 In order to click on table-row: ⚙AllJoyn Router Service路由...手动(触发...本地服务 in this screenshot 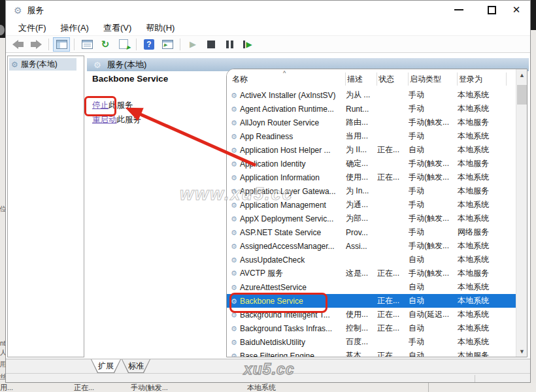, I will do `click(371, 123)`.